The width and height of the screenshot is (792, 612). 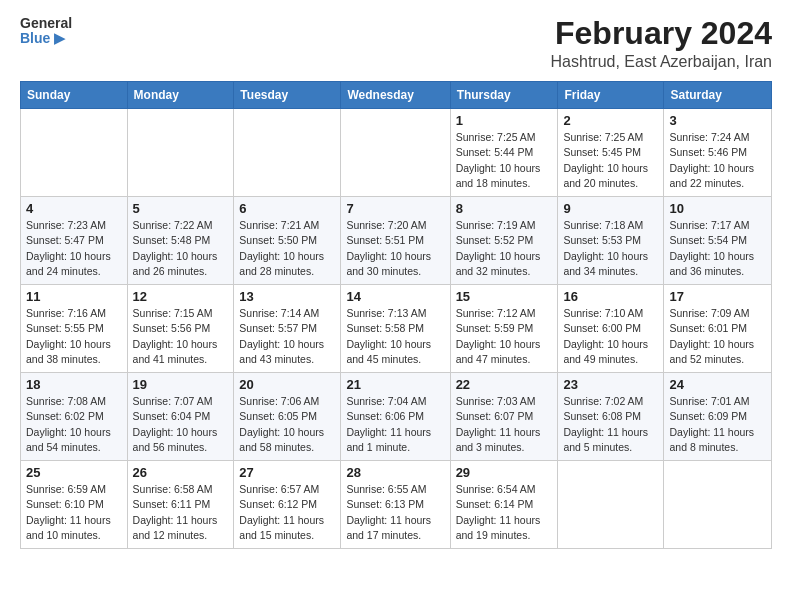 What do you see at coordinates (504, 472) in the screenshot?
I see `day-number: 29` at bounding box center [504, 472].